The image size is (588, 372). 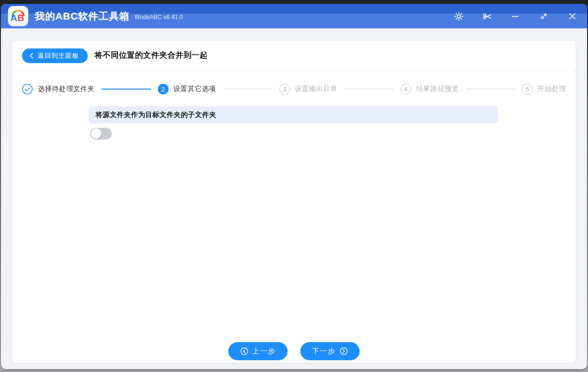 I want to click on step-2-set-options: 2 设置其它选项, so click(x=187, y=89).